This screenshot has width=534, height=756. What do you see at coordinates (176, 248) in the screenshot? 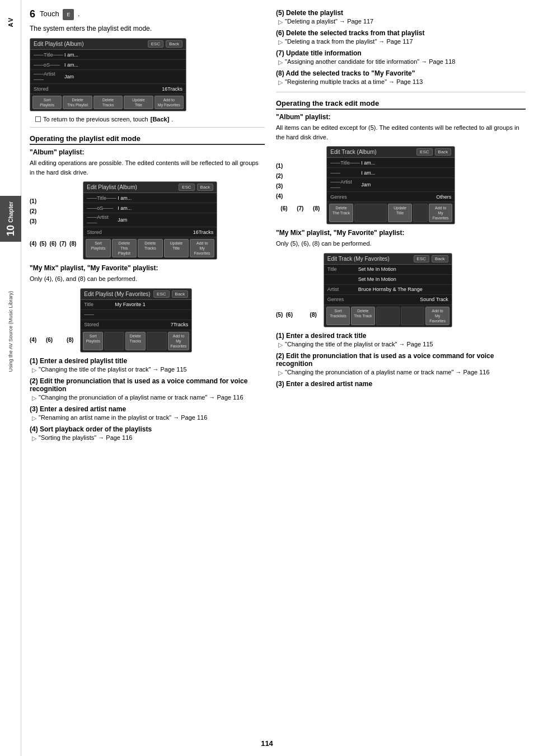
I see `update-title-btn2: UpdateTitle` at bounding box center [176, 248].